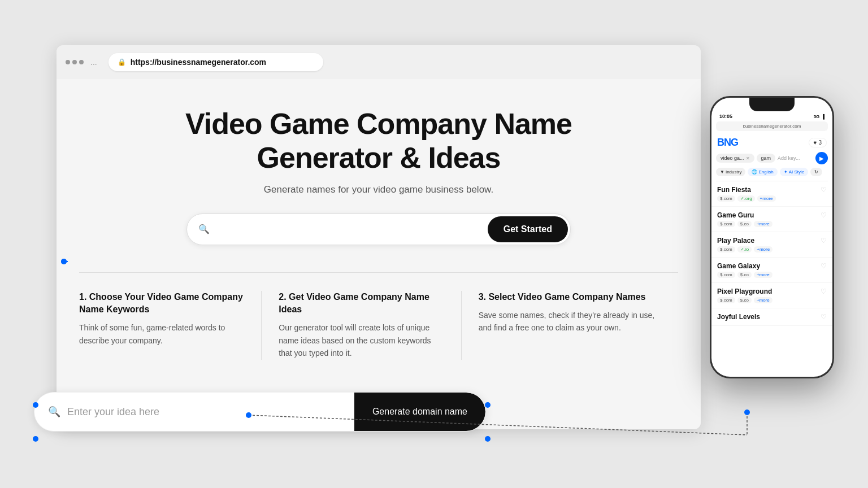 The height and width of the screenshot is (488, 868). What do you see at coordinates (370, 325) in the screenshot?
I see `step-item-2: 2. Get Video Game Company Name Ideas Our…` at bounding box center [370, 325].